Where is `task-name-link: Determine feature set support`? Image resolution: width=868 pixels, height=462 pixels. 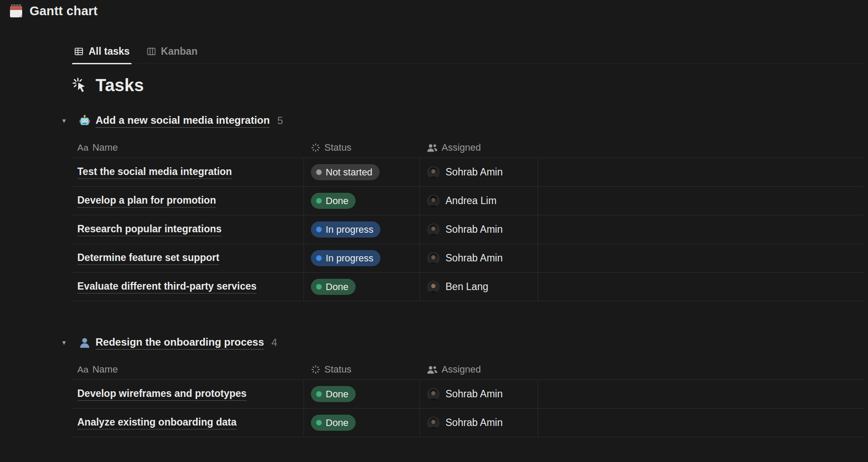 task-name-link: Determine feature set support is located at coordinates (149, 258).